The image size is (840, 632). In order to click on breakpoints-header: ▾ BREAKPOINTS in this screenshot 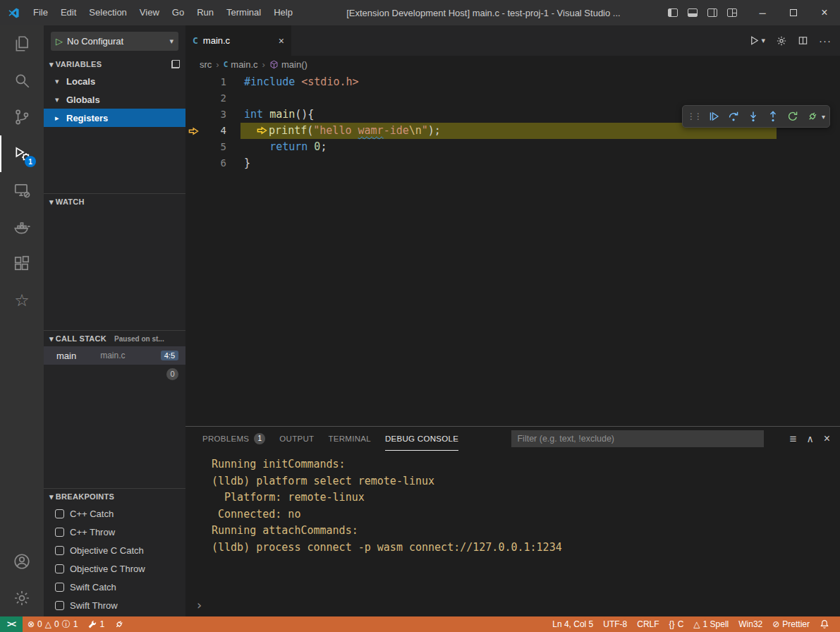, I will do `click(114, 497)`.